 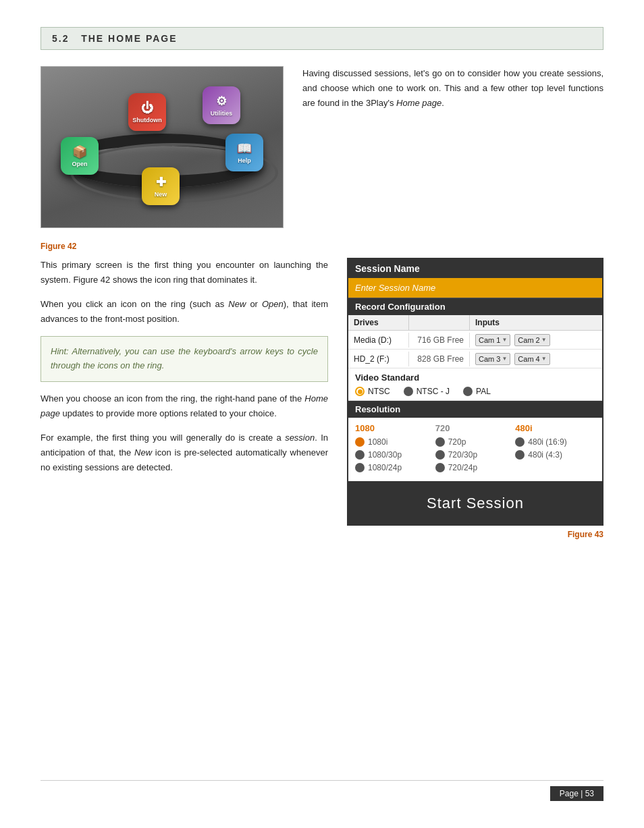 I want to click on top-description: Having discussed sessions, let's go on t…, so click(x=453, y=88).